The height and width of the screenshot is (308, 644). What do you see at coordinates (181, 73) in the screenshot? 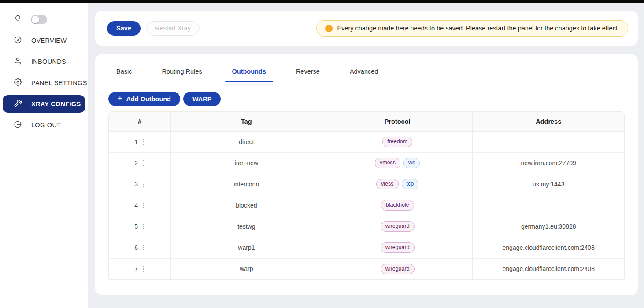
I see `tab-routing-rules: Routing Rules` at bounding box center [181, 73].